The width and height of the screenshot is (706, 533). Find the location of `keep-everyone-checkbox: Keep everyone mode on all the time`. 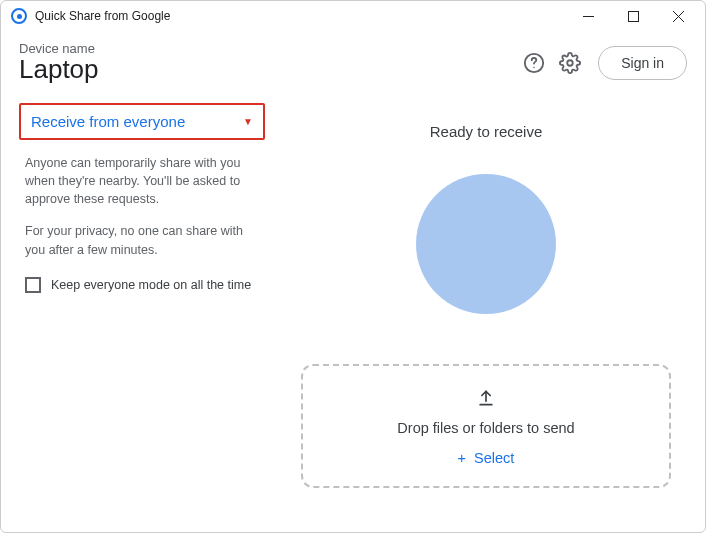

keep-everyone-checkbox: Keep everyone mode on all the time is located at coordinates (142, 285).